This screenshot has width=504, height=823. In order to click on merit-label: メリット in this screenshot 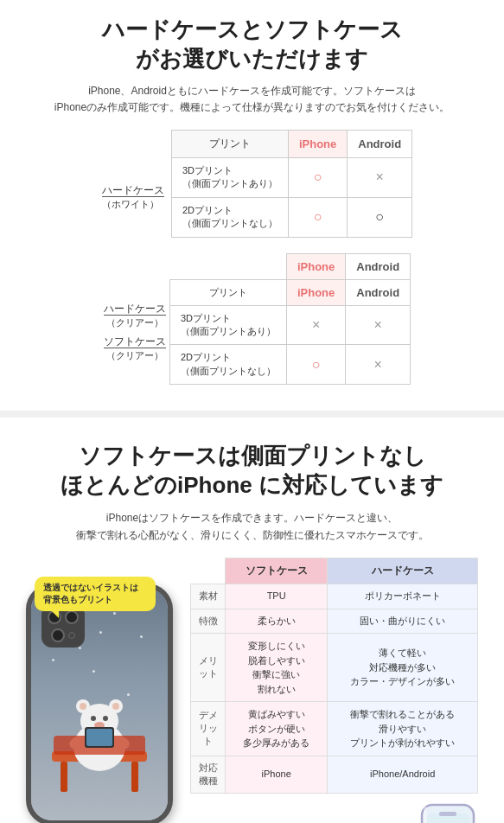, I will do `click(208, 667)`.